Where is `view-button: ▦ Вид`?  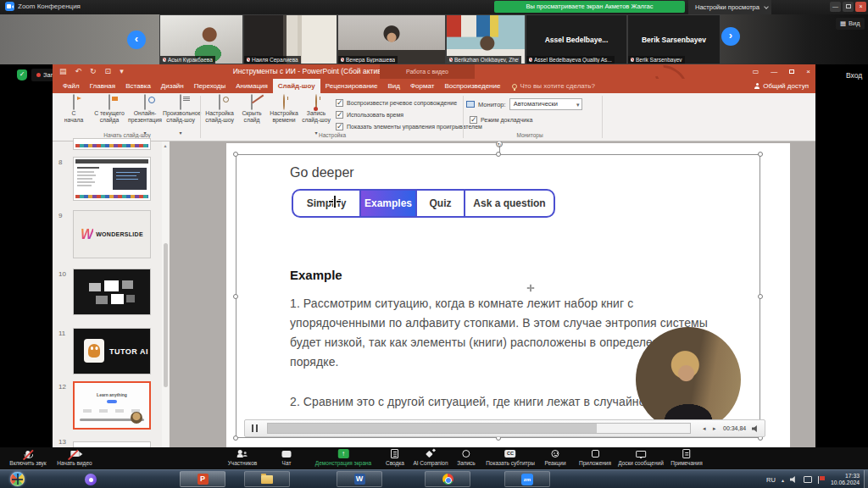 view-button: ▦ Вид is located at coordinates (850, 24).